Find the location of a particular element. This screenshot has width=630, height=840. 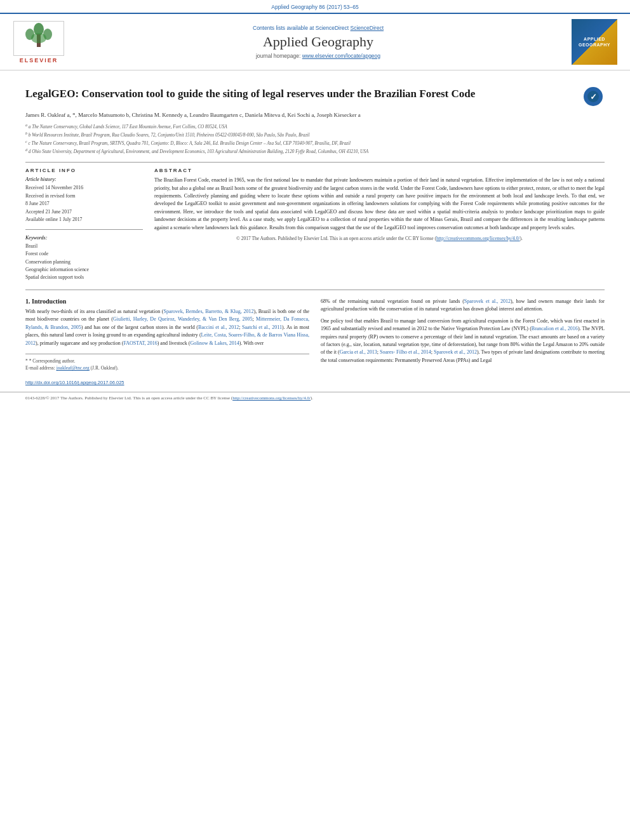

keywords-label: Keywords: is located at coordinates (84, 237).